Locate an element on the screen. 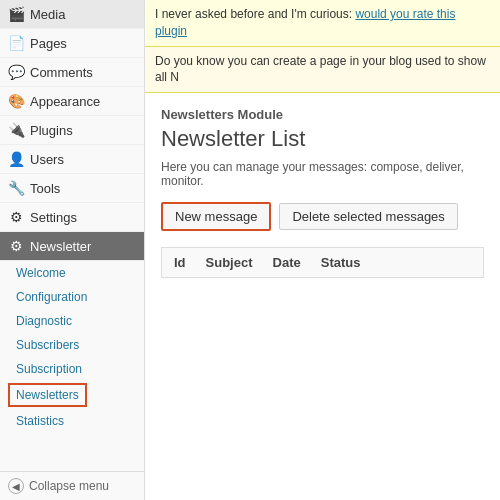 The image size is (500, 500). col-subject: Subject is located at coordinates (230, 262).